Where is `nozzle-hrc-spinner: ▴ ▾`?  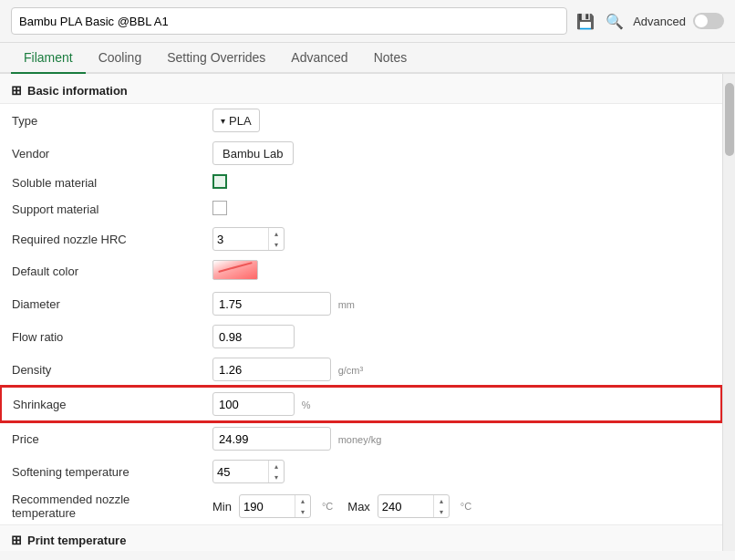
nozzle-hrc-spinner: ▴ ▾ is located at coordinates (248, 239).